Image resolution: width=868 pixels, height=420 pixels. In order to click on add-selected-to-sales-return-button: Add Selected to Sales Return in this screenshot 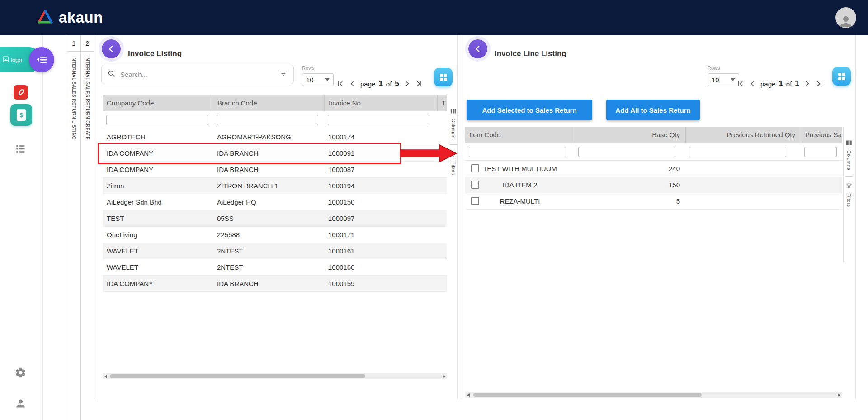, I will do `click(529, 110)`.